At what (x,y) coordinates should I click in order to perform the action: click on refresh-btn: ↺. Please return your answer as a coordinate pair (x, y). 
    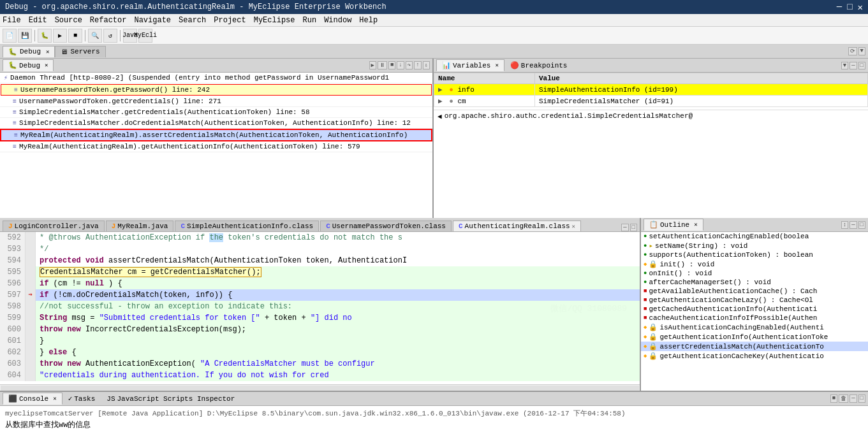
    Looking at the image, I should click on (110, 36).